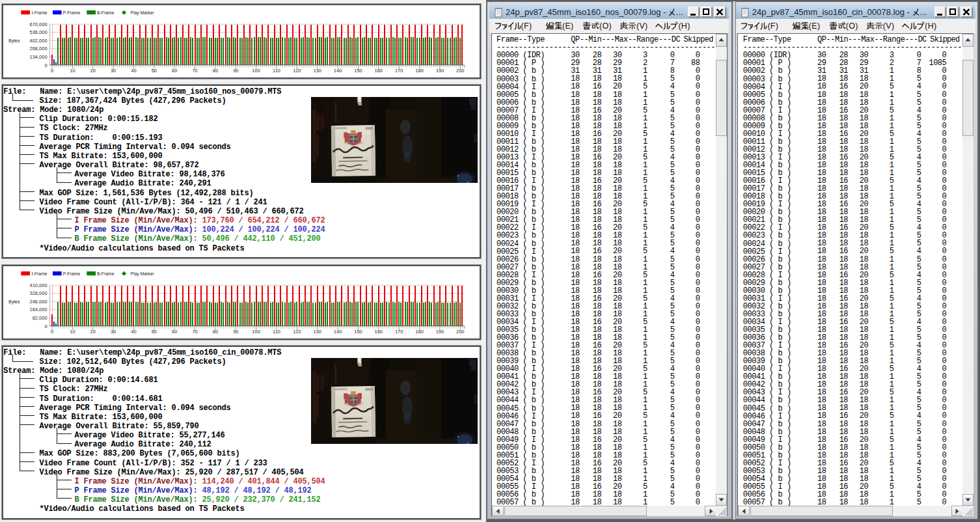 Image resolution: width=980 pixels, height=522 pixels. I want to click on svg-text: 134,000, so click(38, 57).